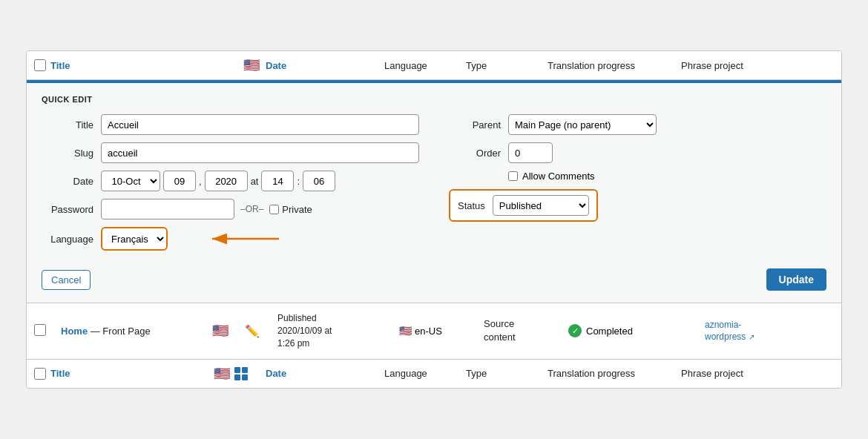 The image size is (868, 439). Describe the element at coordinates (541, 205) in the screenshot. I see `status-select: Published Draft Pending Review` at that location.